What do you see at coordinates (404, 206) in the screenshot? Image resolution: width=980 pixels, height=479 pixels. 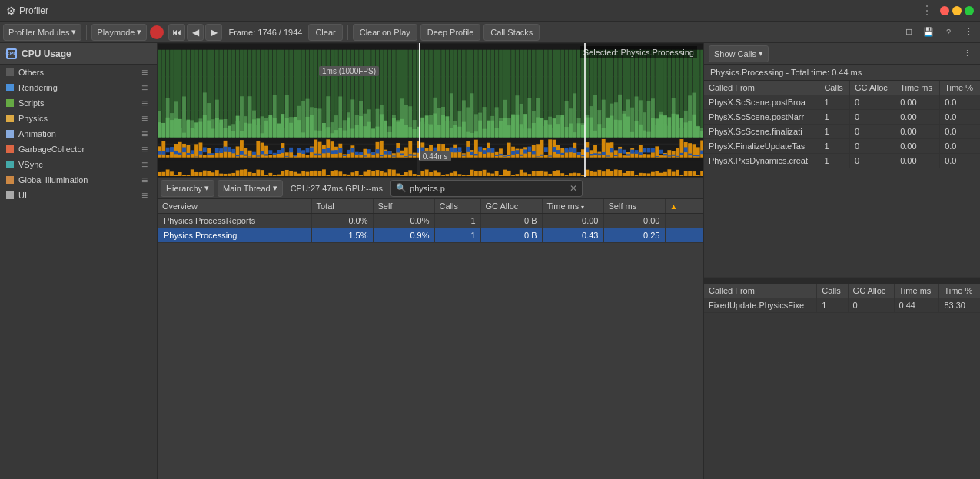 I see `th-self: Self` at bounding box center [404, 206].